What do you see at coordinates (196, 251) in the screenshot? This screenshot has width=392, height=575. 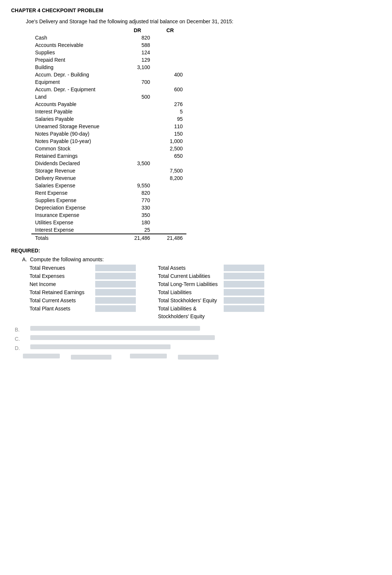 I see `required-label: REQUIRED:` at bounding box center [196, 251].